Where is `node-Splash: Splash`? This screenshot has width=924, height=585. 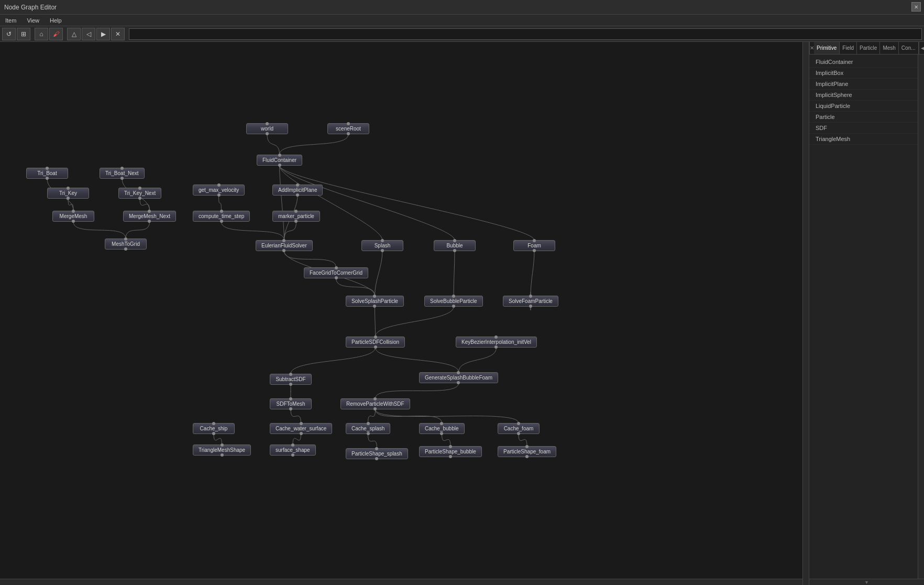 node-Splash: Splash is located at coordinates (382, 245).